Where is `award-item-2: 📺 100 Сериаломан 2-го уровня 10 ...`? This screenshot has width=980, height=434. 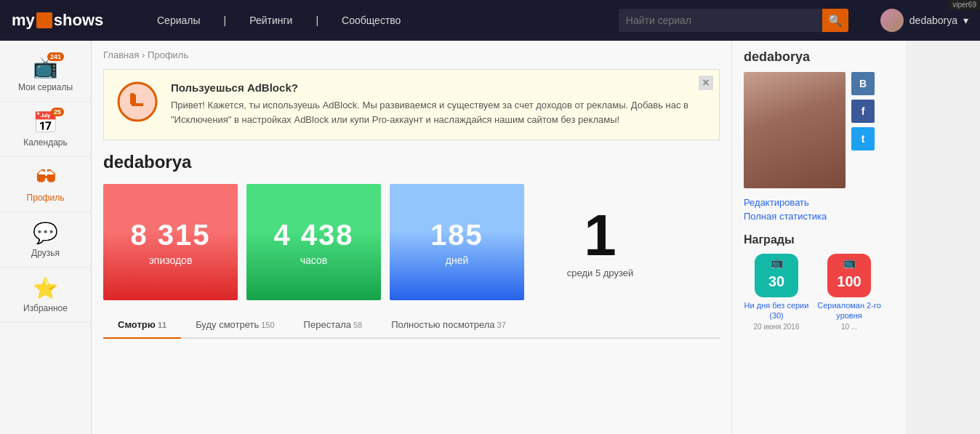 award-item-2: 📺 100 Сериаломан 2-го уровня 10 ... is located at coordinates (849, 292).